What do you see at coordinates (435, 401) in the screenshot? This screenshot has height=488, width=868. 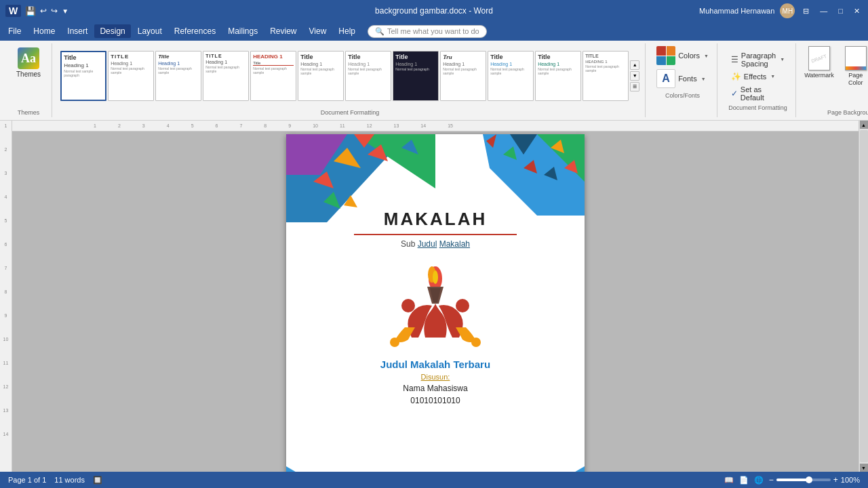 I see `page-nim: 01010101010` at bounding box center [435, 401].